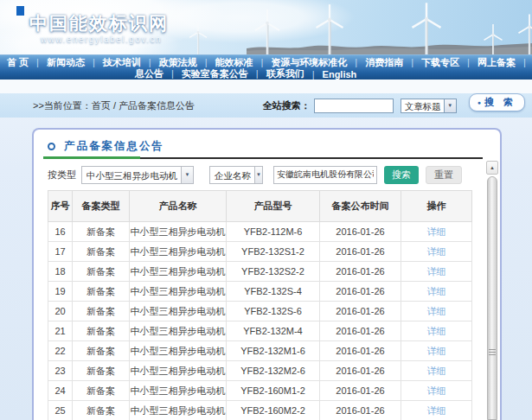  I want to click on cell-no: 18, so click(61, 271).